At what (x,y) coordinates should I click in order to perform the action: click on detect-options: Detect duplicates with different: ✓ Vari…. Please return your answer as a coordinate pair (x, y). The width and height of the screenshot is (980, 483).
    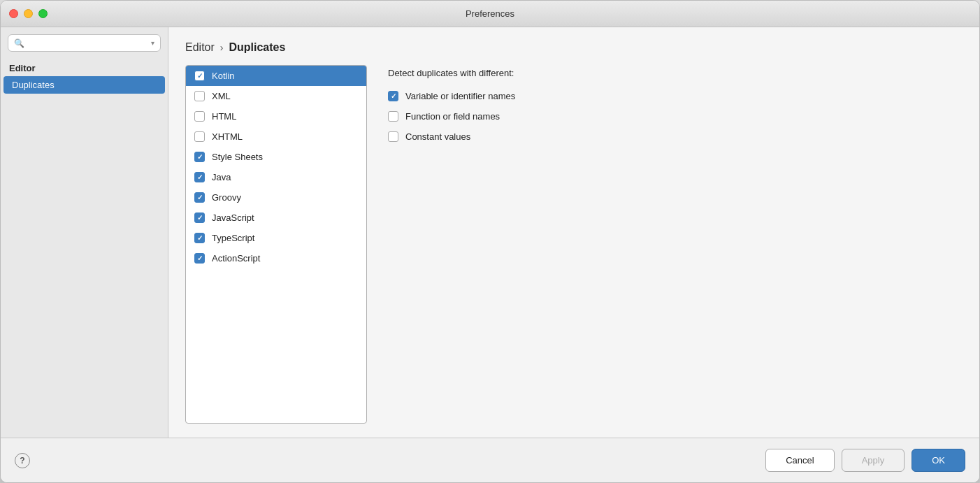
    Looking at the image, I should click on (452, 245).